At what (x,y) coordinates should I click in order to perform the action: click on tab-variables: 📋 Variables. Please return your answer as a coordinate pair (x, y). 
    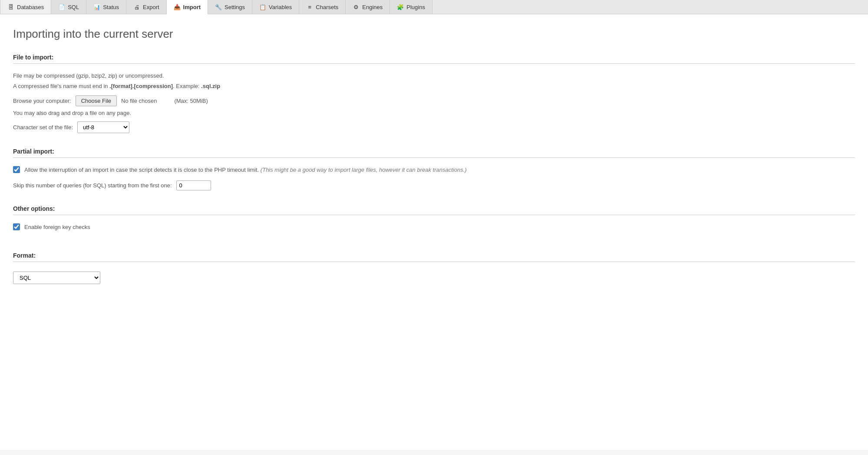
    Looking at the image, I should click on (276, 7).